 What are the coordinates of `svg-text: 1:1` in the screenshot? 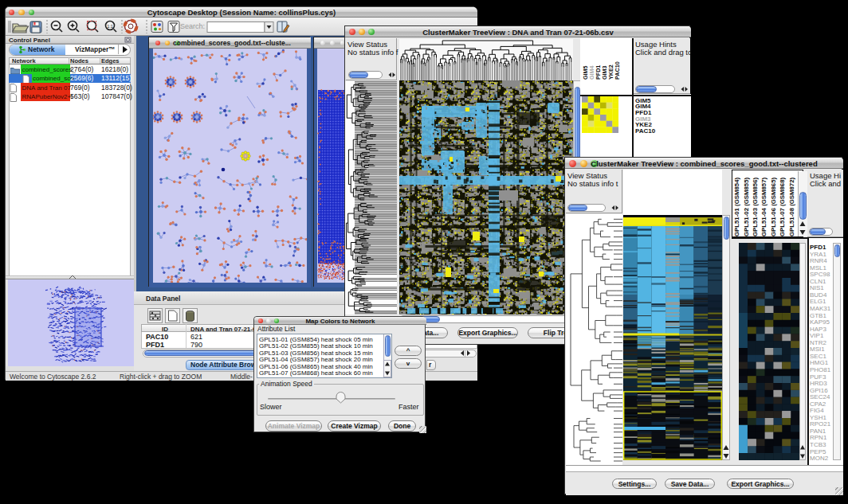 It's located at (110, 26).